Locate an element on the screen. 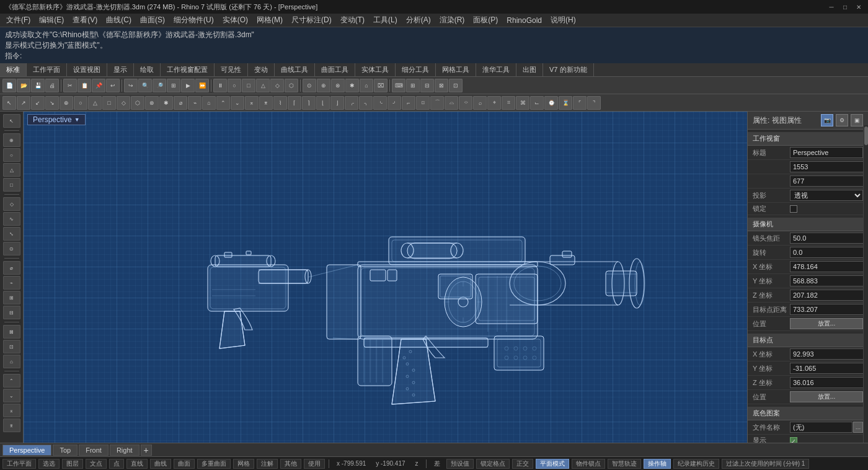 The width and height of the screenshot is (868, 470). tb1-btn-4: ✂ is located at coordinates (70, 86).